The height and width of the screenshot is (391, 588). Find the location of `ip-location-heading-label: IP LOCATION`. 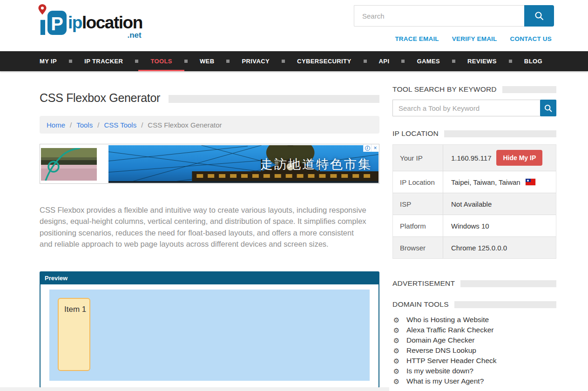

ip-location-heading-label: IP LOCATION is located at coordinates (415, 134).